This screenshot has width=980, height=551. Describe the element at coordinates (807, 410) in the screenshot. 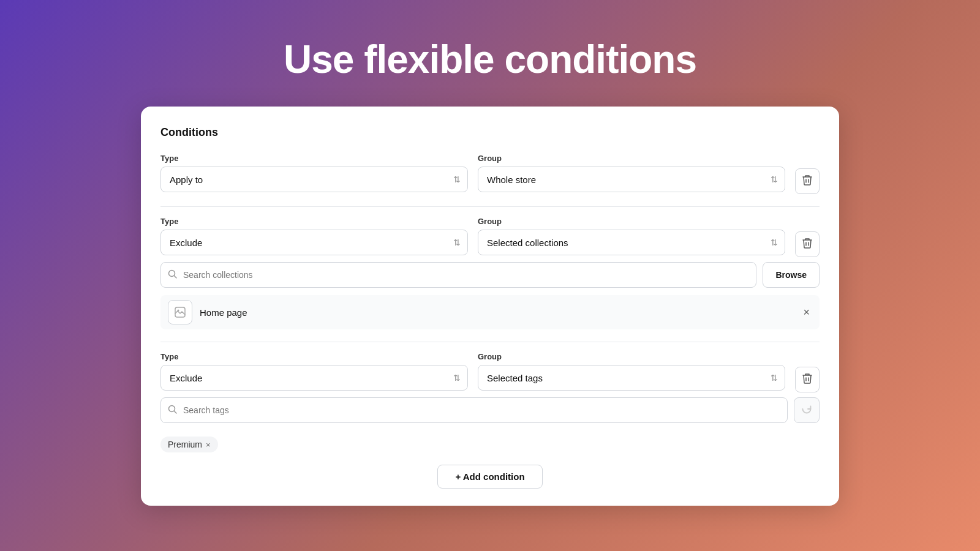

I see `refresh-button` at that location.